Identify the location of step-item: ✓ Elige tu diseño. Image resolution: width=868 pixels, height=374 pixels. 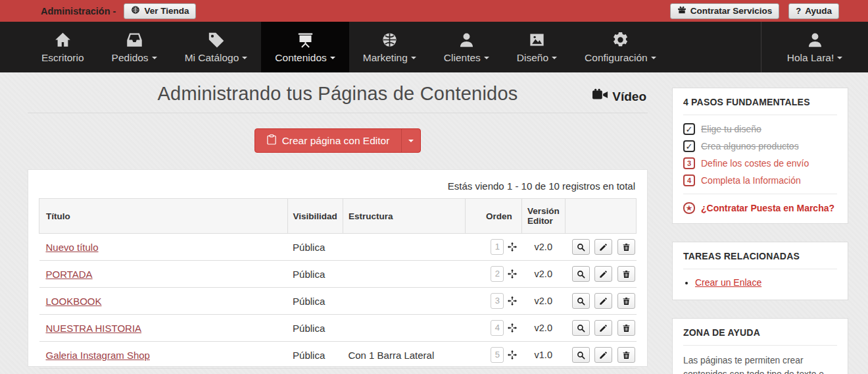
(760, 129).